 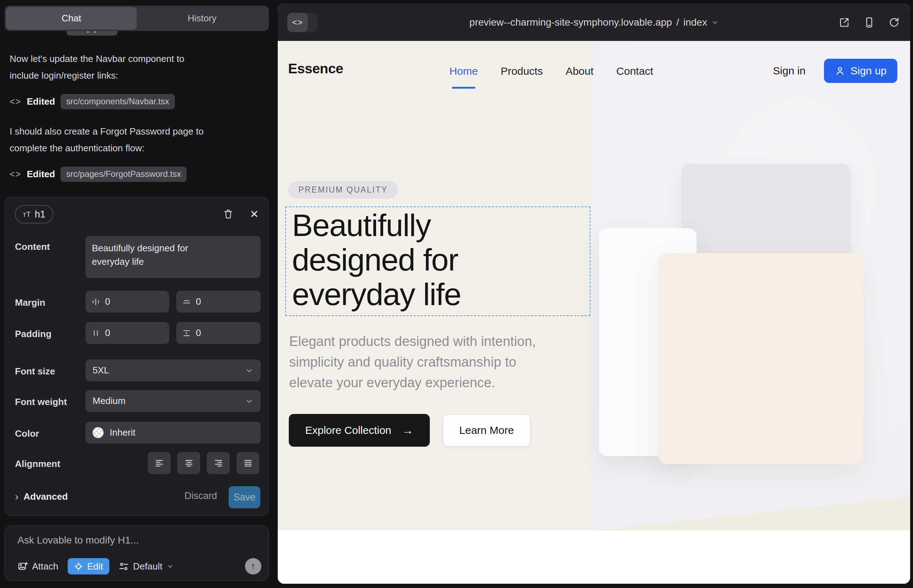 What do you see at coordinates (844, 23) in the screenshot?
I see `external-link-icon` at bounding box center [844, 23].